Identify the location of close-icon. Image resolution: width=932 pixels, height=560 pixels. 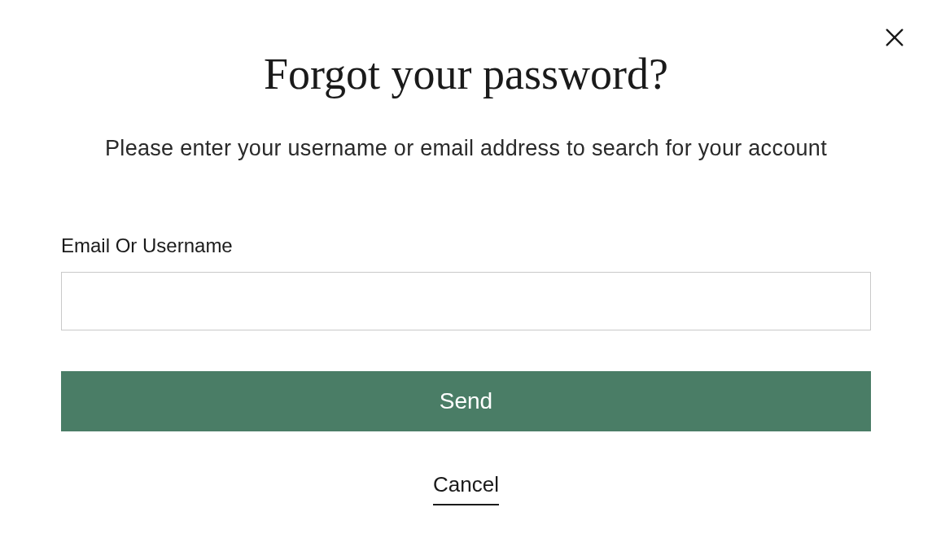
(895, 37).